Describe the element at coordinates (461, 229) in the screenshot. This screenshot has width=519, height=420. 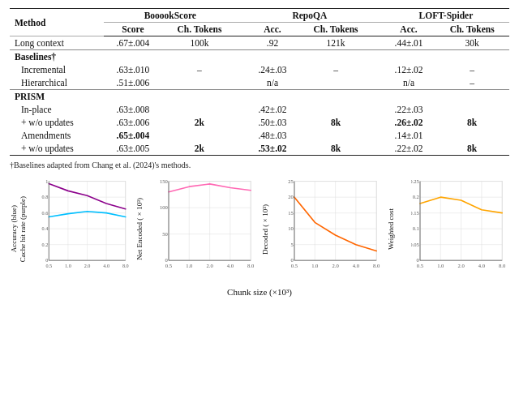
I see `chart4-inner: 00.050.10.150.20.250.51.02.04.08.0` at that location.